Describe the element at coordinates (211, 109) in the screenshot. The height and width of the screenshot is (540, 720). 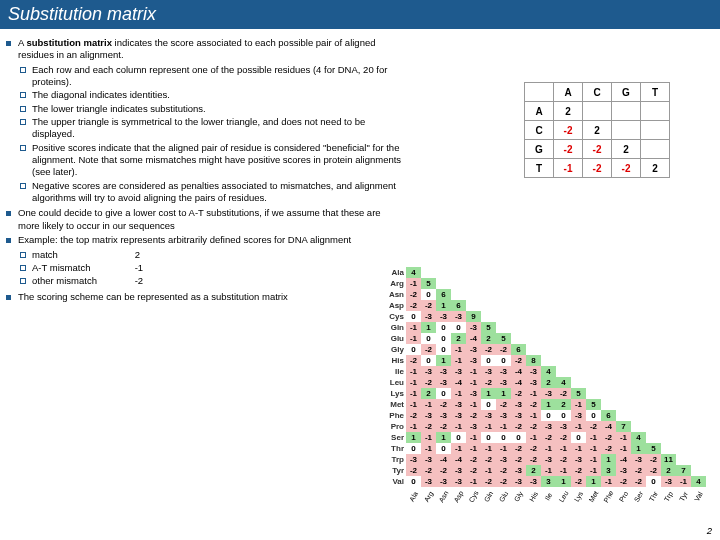
I see `sub-bullet: The lower triangle indicates substitutio…` at that location.